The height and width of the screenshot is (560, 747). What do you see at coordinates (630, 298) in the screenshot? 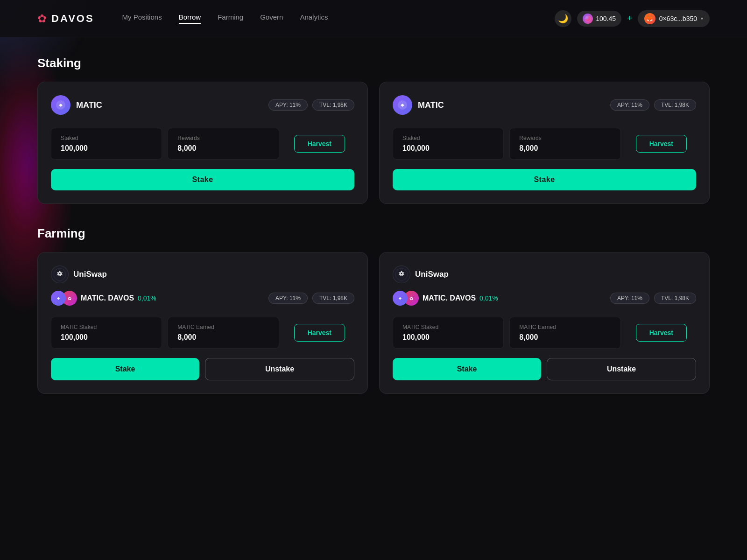
I see `farming-card-2-apy-badge: APY: 11%` at bounding box center [630, 298].